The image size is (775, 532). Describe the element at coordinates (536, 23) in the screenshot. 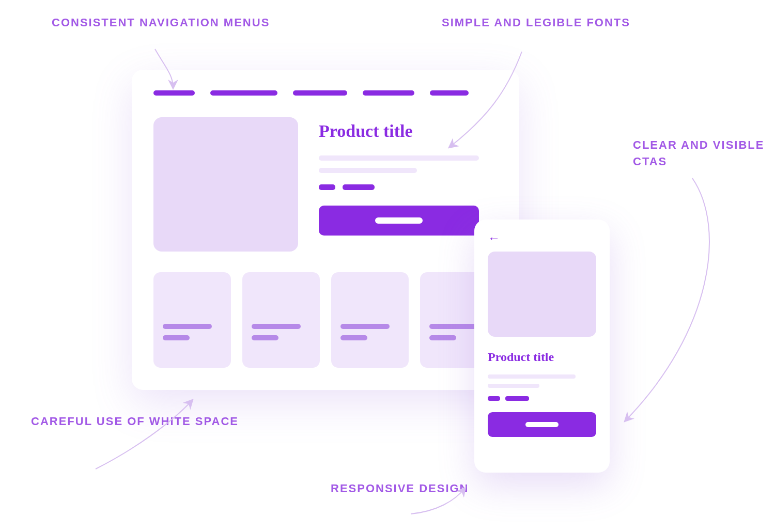

I see `annotation-fonts: Simple and legible fonts` at that location.